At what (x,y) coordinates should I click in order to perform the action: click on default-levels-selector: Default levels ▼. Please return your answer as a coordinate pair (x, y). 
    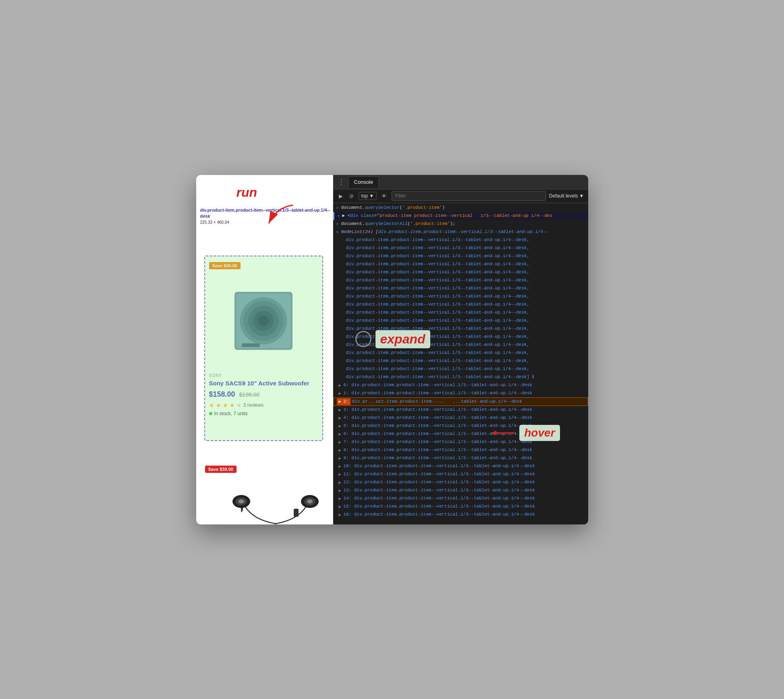
    Looking at the image, I should click on (566, 196).